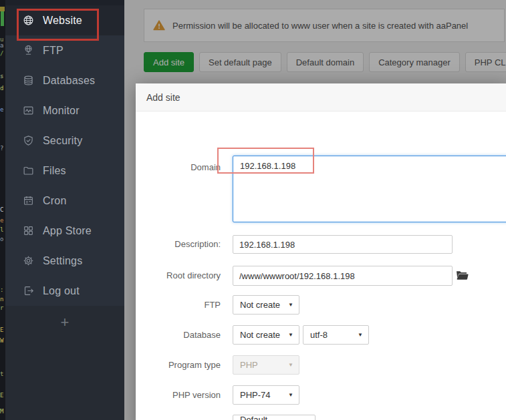  What do you see at coordinates (65, 51) in the screenshot?
I see `sidebar-item-ftp: FTP` at bounding box center [65, 51].